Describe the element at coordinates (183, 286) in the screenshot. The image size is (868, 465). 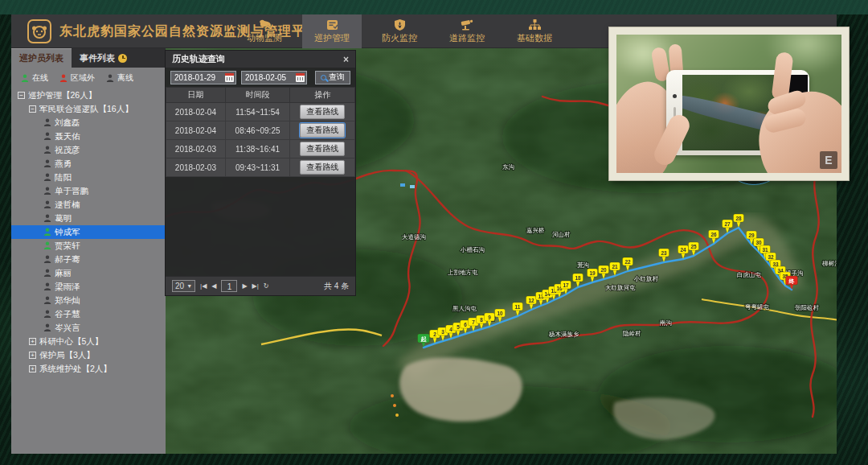
I see `page-size-select: 20 ▼` at that location.